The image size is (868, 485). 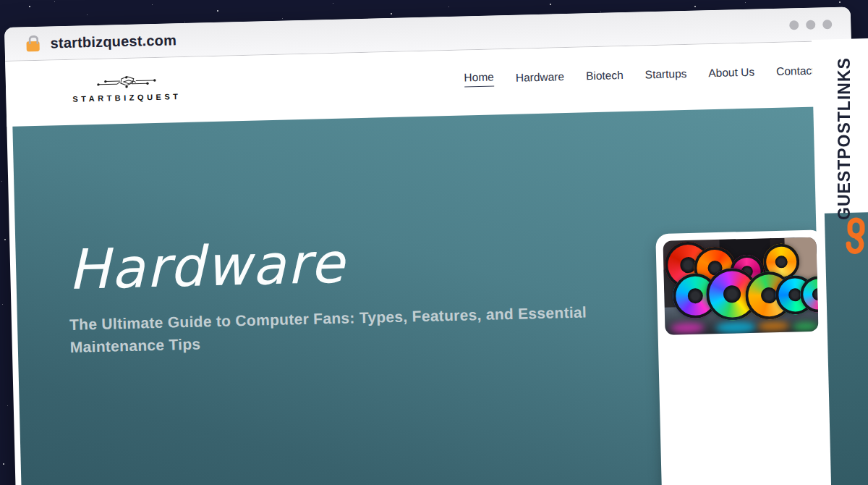 I want to click on lock-icon, so click(x=33, y=46).